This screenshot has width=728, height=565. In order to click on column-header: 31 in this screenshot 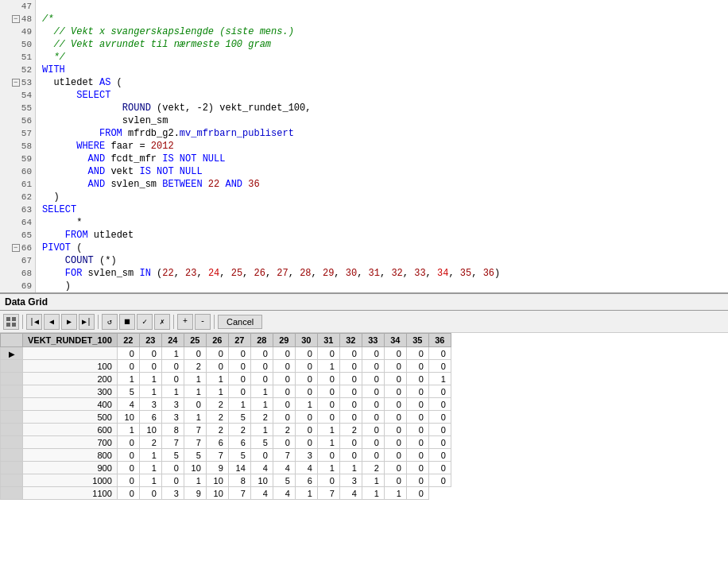, I will do `click(328, 340)`.